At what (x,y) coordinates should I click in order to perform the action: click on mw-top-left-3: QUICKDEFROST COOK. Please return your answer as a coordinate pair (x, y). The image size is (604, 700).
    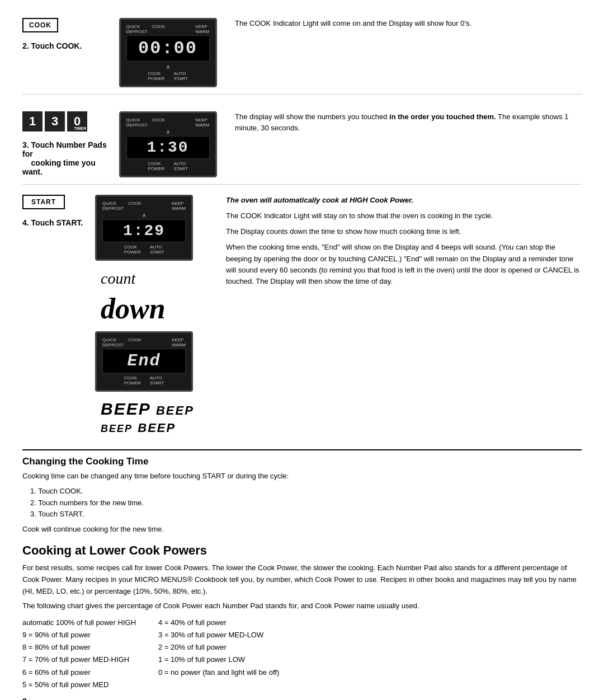
    Looking at the image, I should click on (122, 206).